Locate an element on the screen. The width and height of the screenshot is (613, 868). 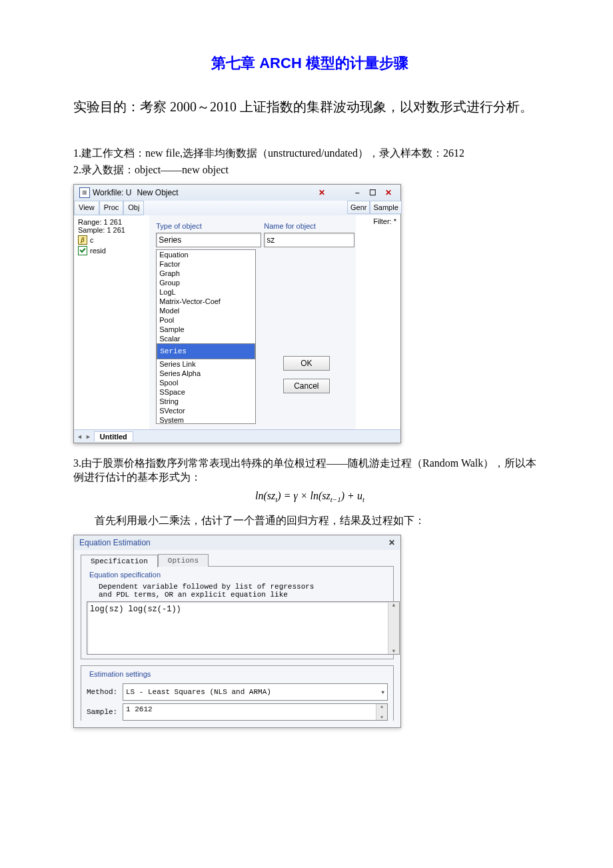
maximize-icon: ☐ is located at coordinates (373, 193).